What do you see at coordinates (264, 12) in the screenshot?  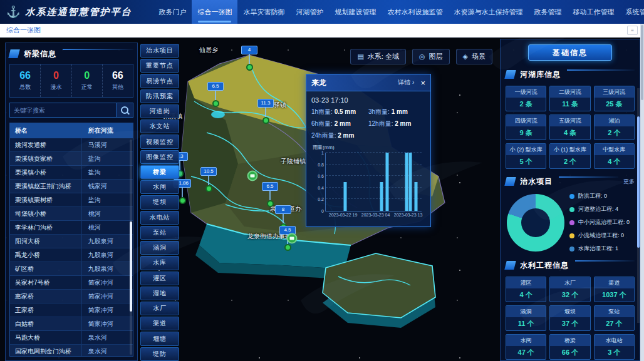 I see `nav-tab-3: 水旱灾害防御` at bounding box center [264, 12].